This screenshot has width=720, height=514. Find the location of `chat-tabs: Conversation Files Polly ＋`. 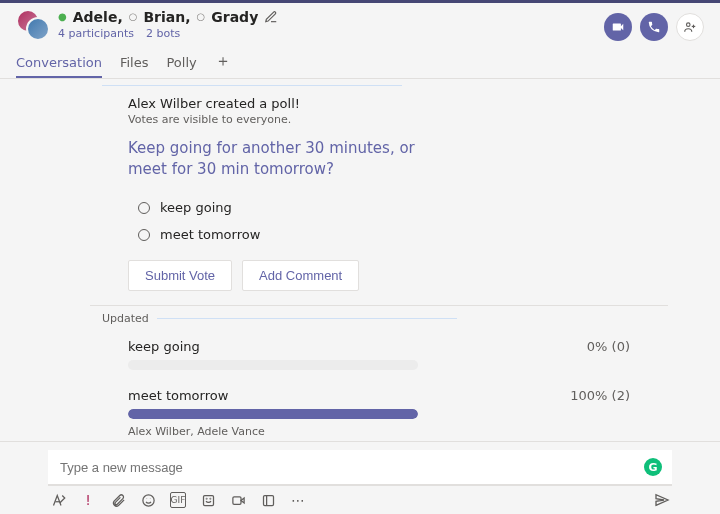

chat-tabs: Conversation Files Polly ＋ is located at coordinates (360, 63).